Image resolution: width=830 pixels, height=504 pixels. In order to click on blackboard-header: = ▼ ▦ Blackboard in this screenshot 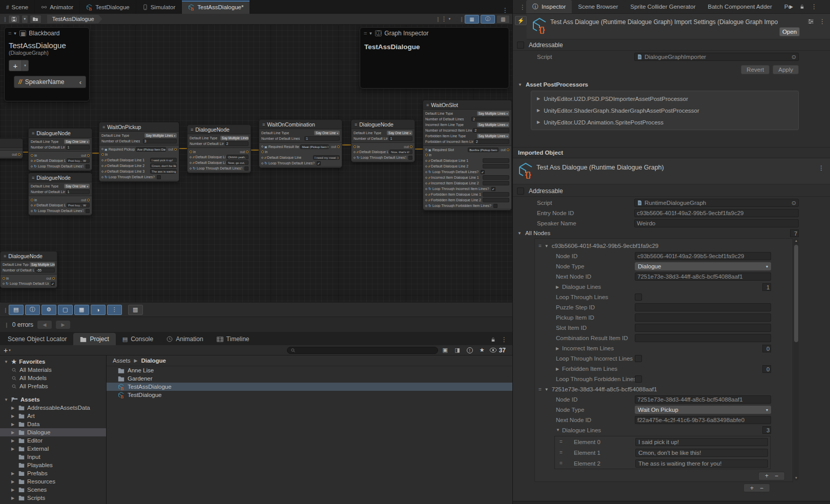, I will do `click(47, 33)`.